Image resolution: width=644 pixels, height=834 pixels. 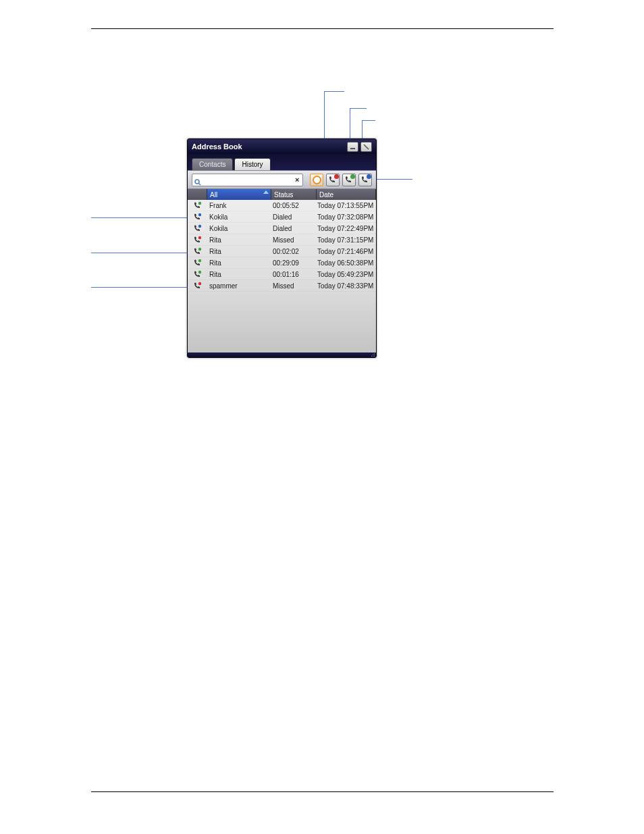 What do you see at coordinates (366, 147) in the screenshot?
I see `restore-button` at bounding box center [366, 147].